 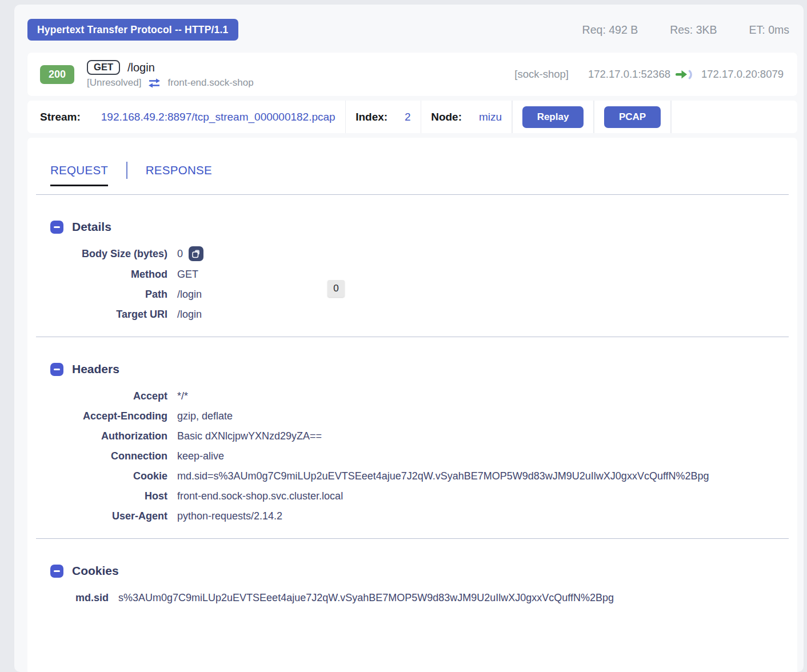 I want to click on status-code-badge: 200, so click(x=57, y=74).